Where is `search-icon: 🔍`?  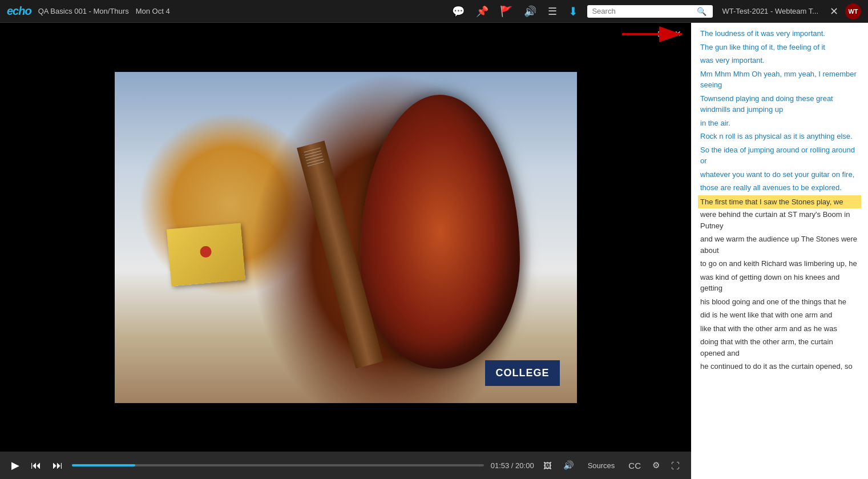
search-icon: 🔍 is located at coordinates (702, 11).